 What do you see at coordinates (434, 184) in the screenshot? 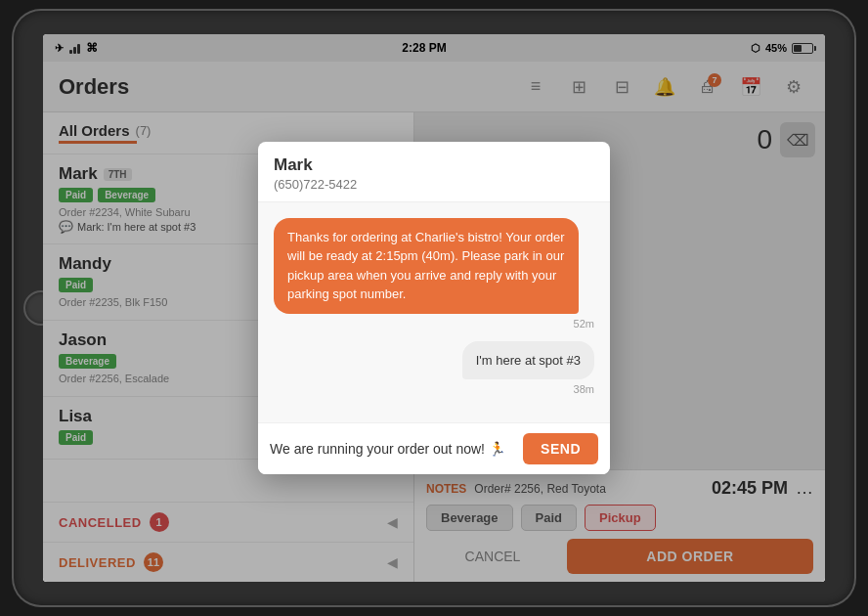
I see `chat-phone: (650)722-5422` at bounding box center [434, 184].